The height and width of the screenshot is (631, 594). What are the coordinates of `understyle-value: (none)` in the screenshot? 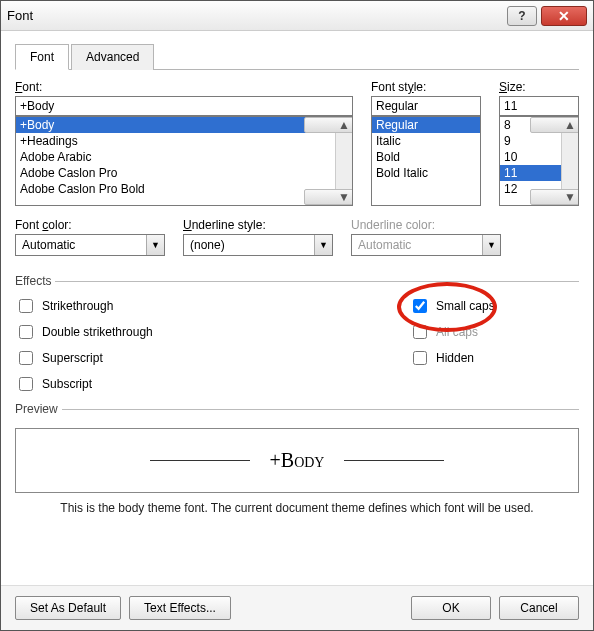 It's located at (249, 245).